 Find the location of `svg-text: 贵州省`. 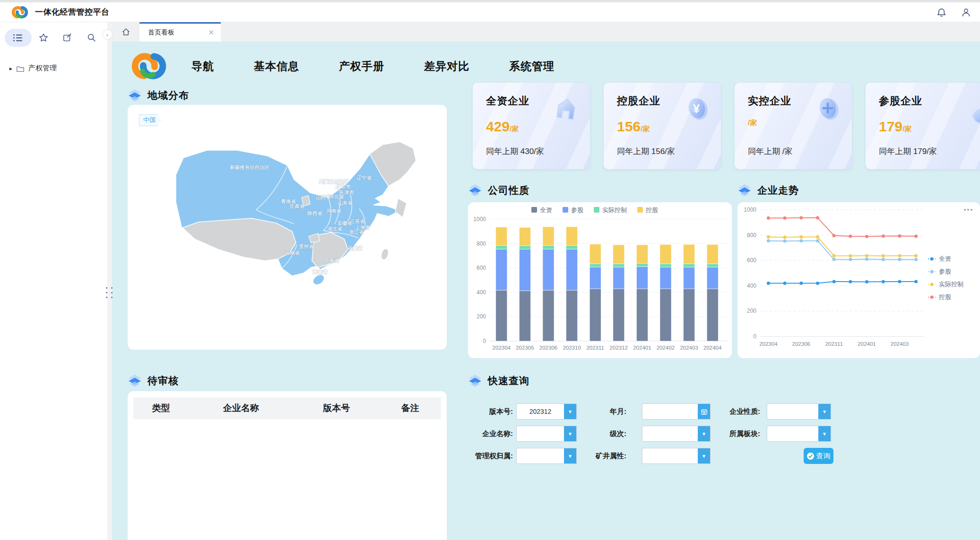

svg-text: 贵州省 is located at coordinates (306, 246).